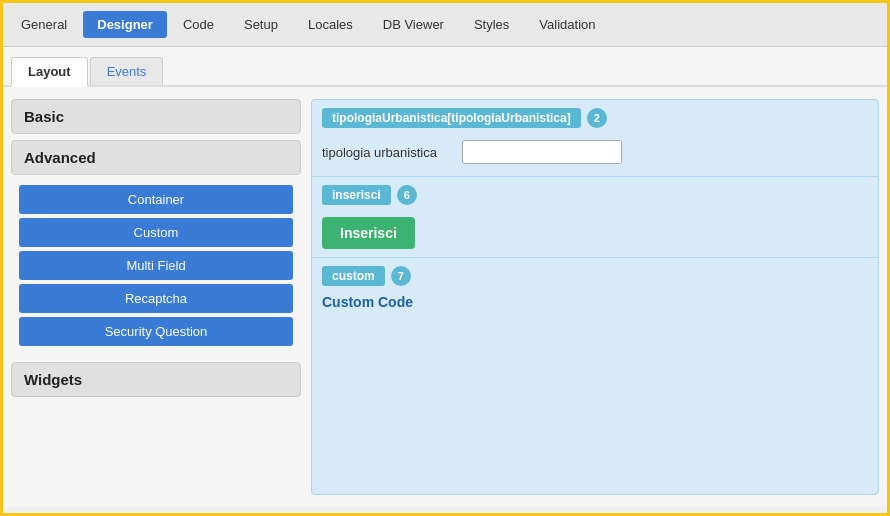 This screenshot has width=890, height=516. What do you see at coordinates (354, 276) in the screenshot?
I see `custom-tag: custom` at bounding box center [354, 276].